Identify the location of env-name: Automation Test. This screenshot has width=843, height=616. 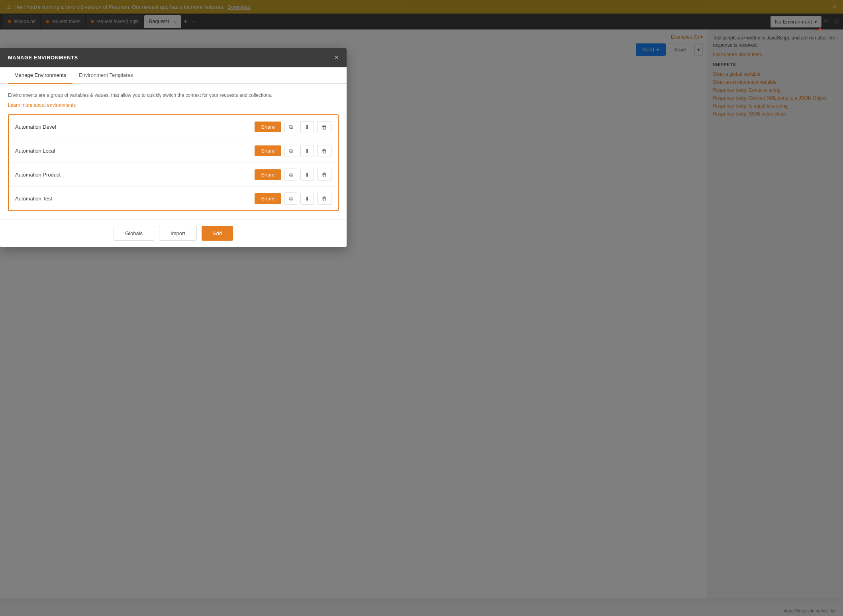
(135, 198).